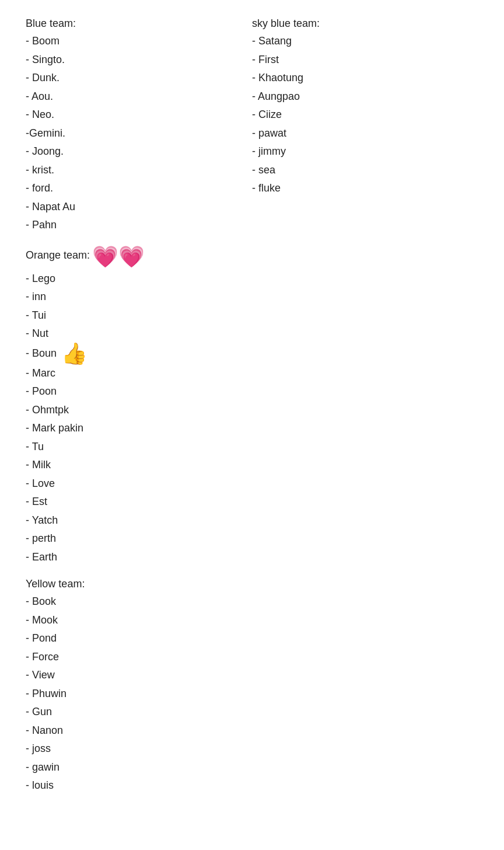 This screenshot has height=850, width=504. Describe the element at coordinates (139, 97) in the screenshot. I see `list-item: - Aou.` at that location.